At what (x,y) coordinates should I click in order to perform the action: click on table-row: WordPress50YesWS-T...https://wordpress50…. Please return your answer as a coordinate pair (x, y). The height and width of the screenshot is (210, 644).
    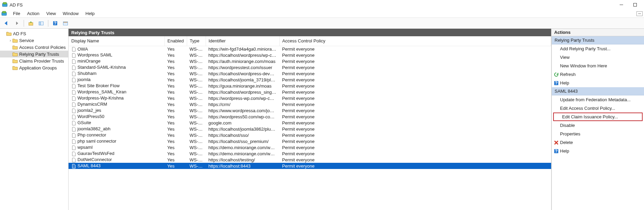
    Looking at the image, I should click on (310, 117).